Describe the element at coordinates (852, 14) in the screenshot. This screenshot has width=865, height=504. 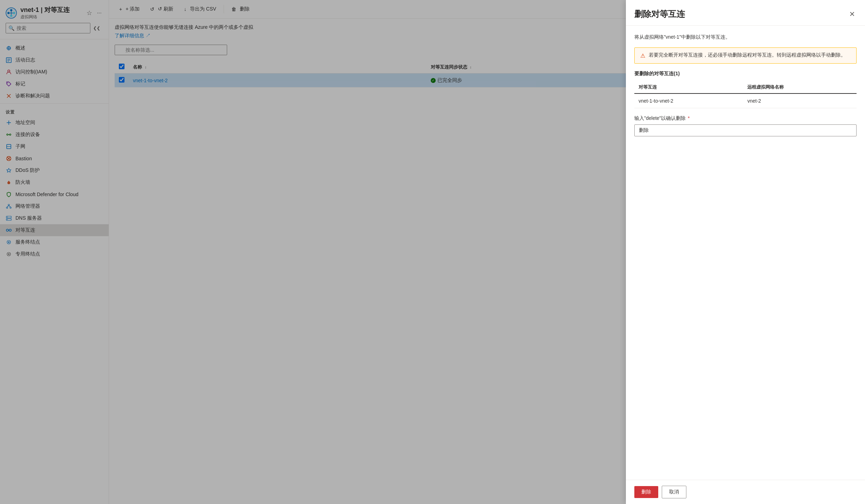
I see `modal-close-button: ✕` at that location.